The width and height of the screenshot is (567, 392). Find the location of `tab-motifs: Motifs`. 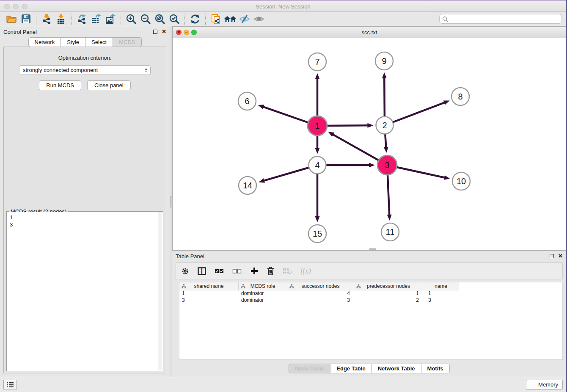

tab-motifs: Motifs is located at coordinates (436, 368).